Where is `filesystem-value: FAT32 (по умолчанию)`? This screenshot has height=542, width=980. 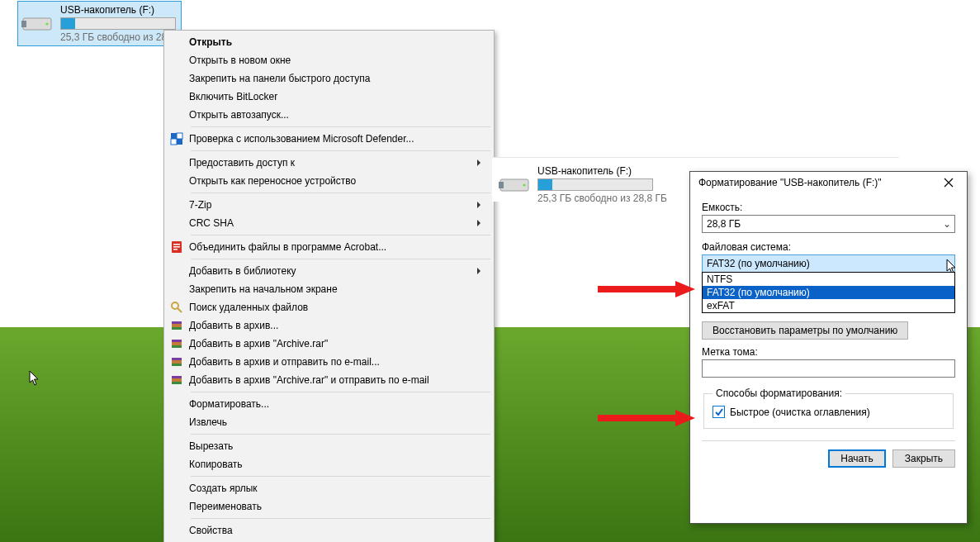
filesystem-value: FAT32 (по умолчанию) is located at coordinates (821, 264).